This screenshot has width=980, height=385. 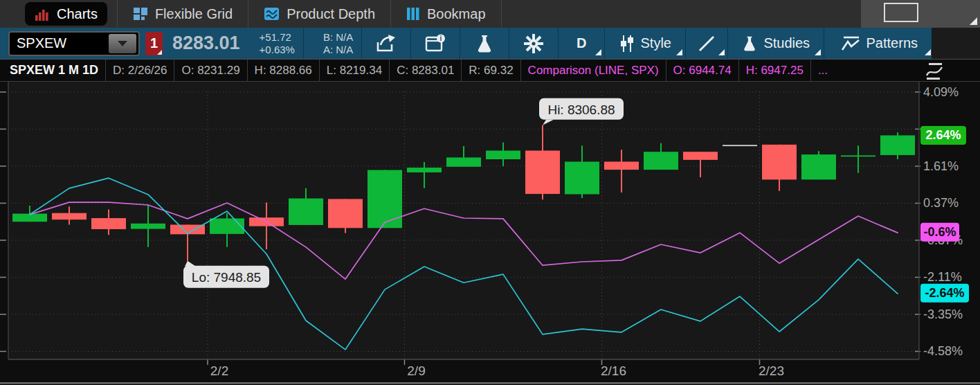 I want to click on tab-label: Charts, so click(x=78, y=14).